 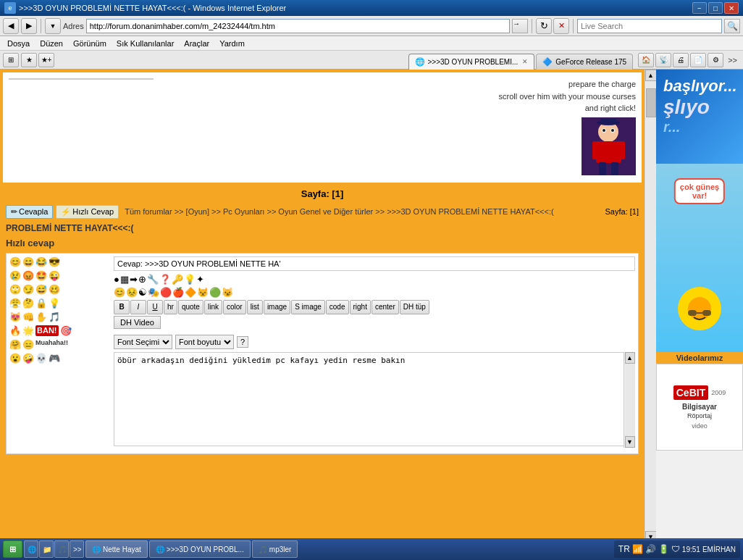 What do you see at coordinates (15, 345) in the screenshot?
I see `smiley-24: 🤗` at bounding box center [15, 345].